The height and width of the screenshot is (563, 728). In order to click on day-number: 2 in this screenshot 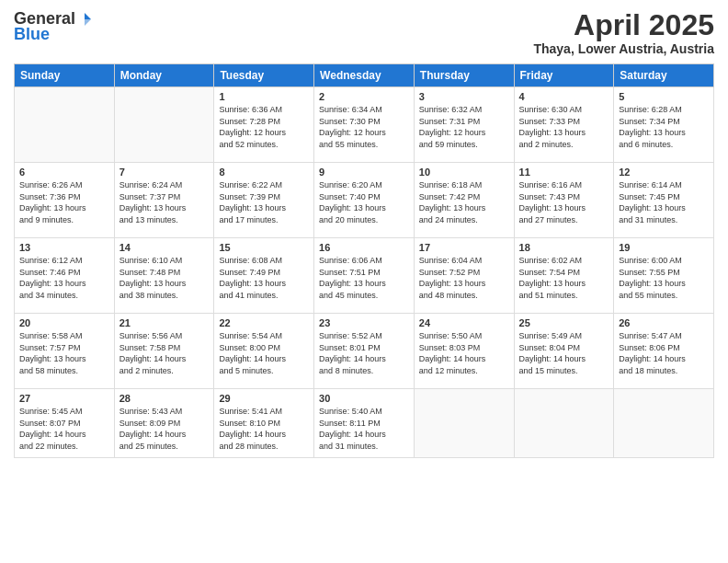, I will do `click(364, 97)`.